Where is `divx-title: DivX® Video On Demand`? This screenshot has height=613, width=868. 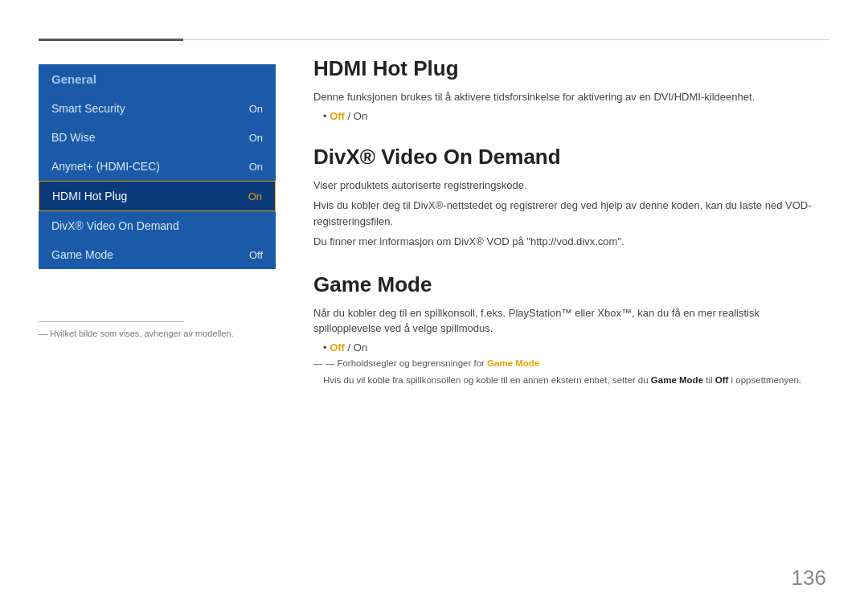 divx-title: DivX® Video On Demand is located at coordinates (571, 157).